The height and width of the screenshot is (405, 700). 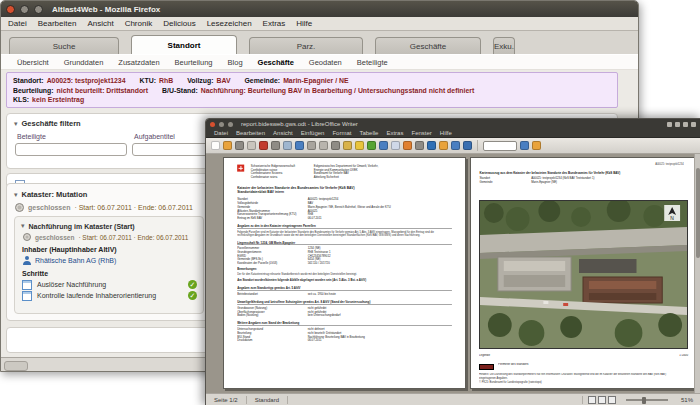 I want to click on menu-item: Lesezeichen, so click(x=230, y=24).